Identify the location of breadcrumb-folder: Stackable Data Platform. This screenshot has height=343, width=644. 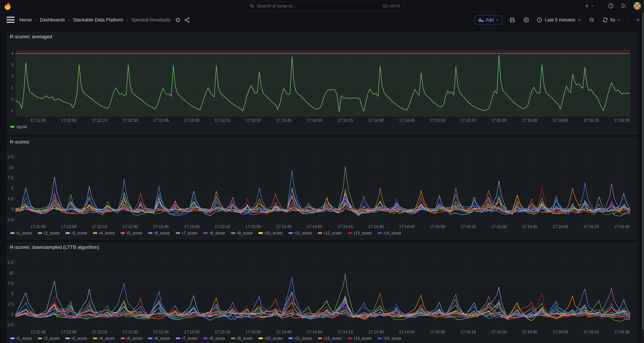
(98, 20).